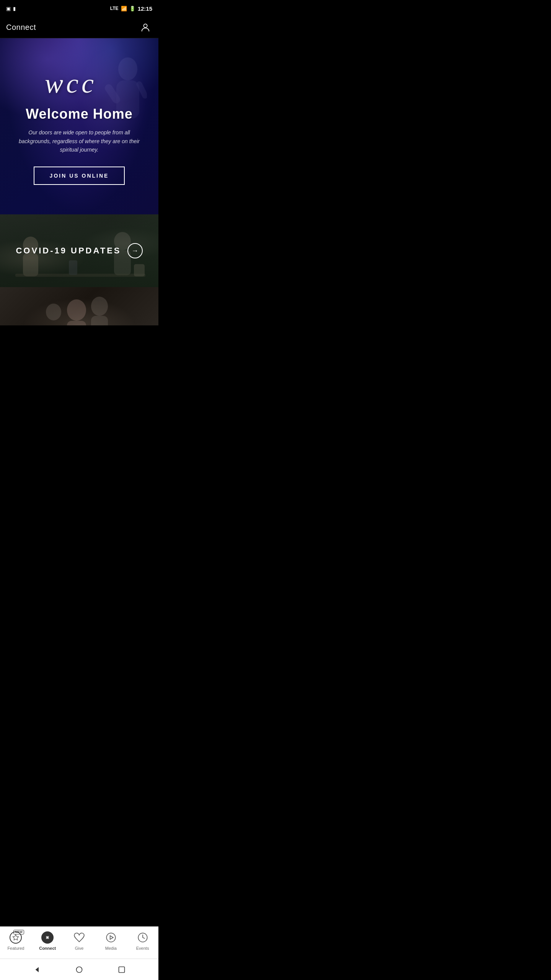 This screenshot has height=980, width=551. I want to click on signal-bars-icon: 📶, so click(124, 8).